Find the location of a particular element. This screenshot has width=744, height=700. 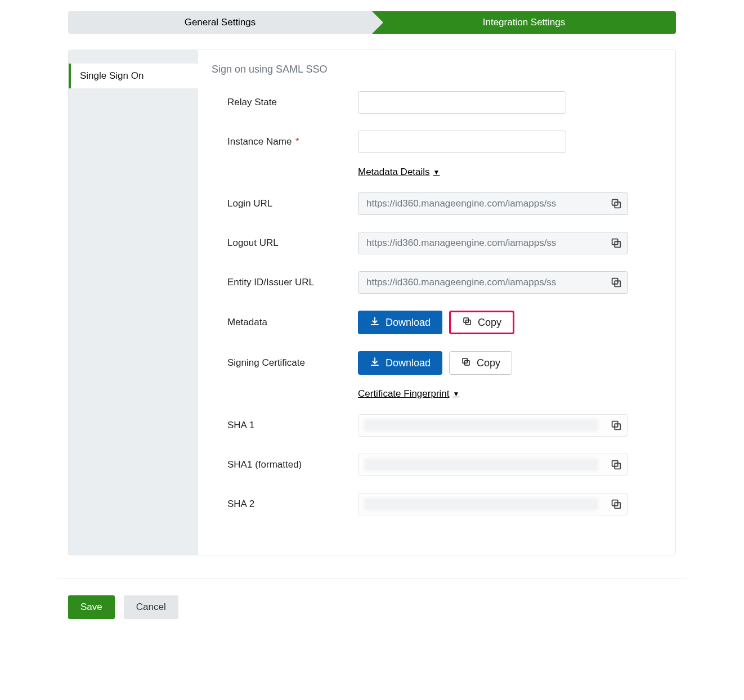

row-sha1: SHA 1 is located at coordinates (437, 425).